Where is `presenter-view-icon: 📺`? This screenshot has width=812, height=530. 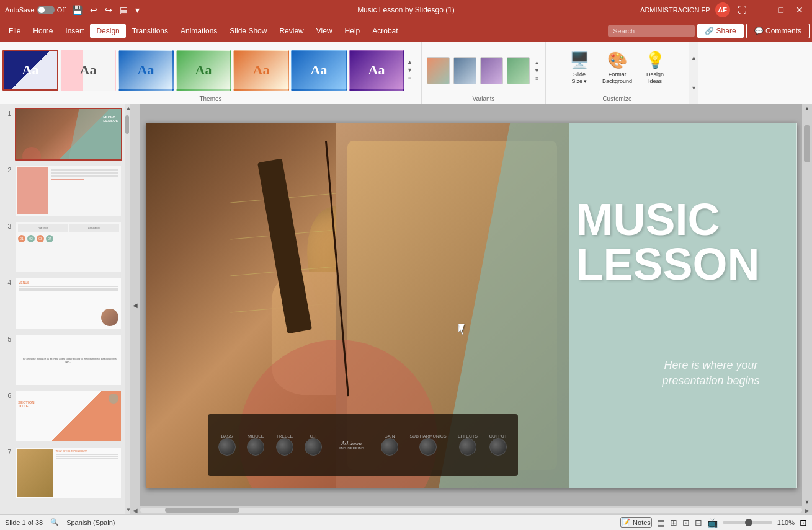 presenter-view-icon: 📺 is located at coordinates (712, 523).